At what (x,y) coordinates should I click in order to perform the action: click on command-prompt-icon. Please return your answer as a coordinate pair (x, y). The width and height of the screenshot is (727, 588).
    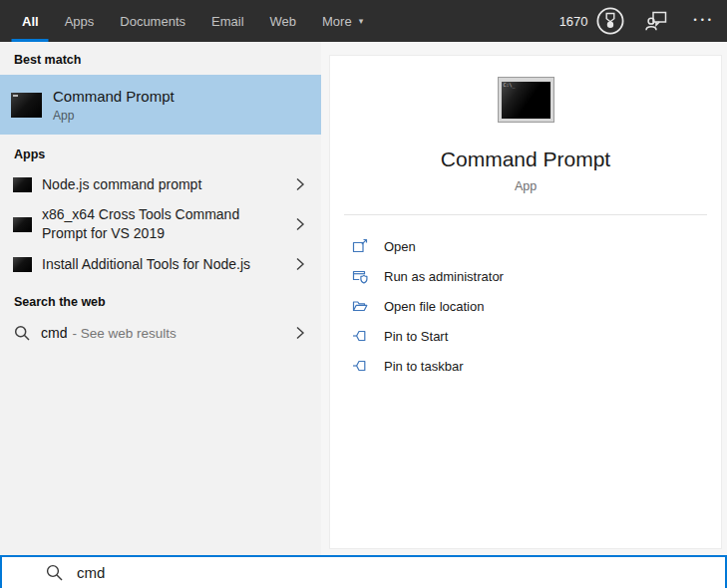
    Looking at the image, I should click on (26, 106).